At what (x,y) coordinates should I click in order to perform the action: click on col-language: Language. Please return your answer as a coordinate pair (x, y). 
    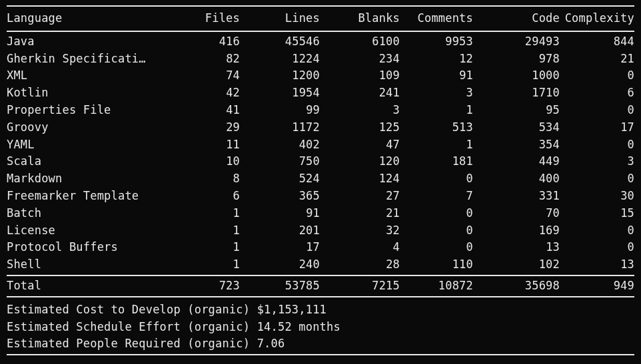
    Looking at the image, I should click on (83, 19).